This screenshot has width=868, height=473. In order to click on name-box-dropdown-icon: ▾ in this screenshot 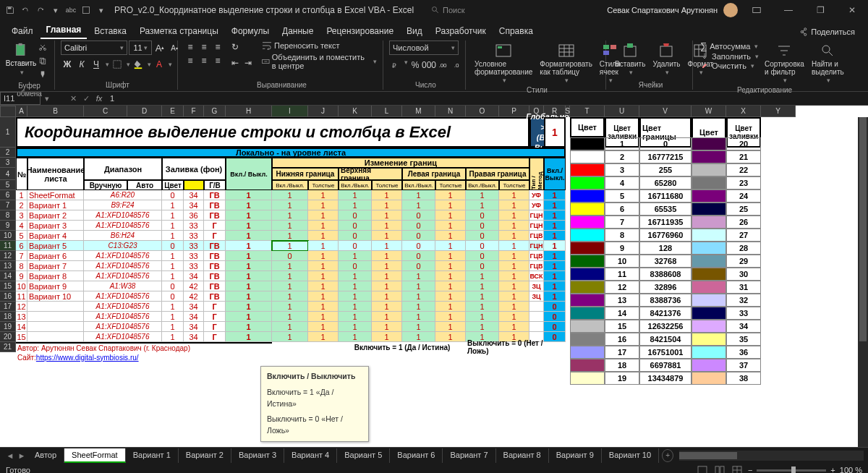, I will do `click(47, 98)`.